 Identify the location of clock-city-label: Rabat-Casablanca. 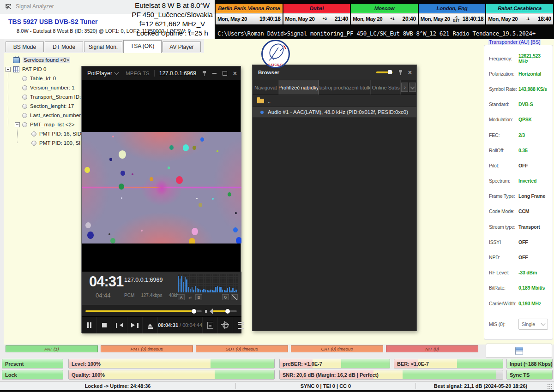
(520, 8).